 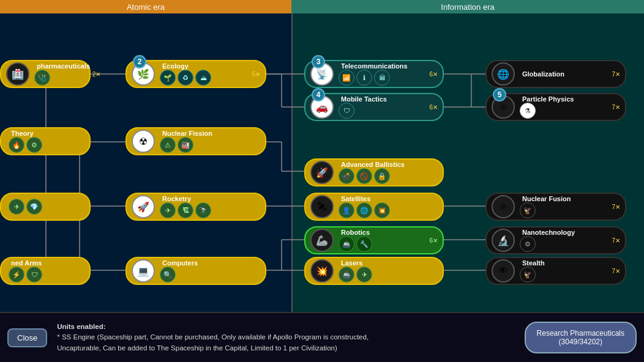 What do you see at coordinates (45, 141) in the screenshot?
I see `quantum-theory-node: Theory 🔥 ⚙` at bounding box center [45, 141].